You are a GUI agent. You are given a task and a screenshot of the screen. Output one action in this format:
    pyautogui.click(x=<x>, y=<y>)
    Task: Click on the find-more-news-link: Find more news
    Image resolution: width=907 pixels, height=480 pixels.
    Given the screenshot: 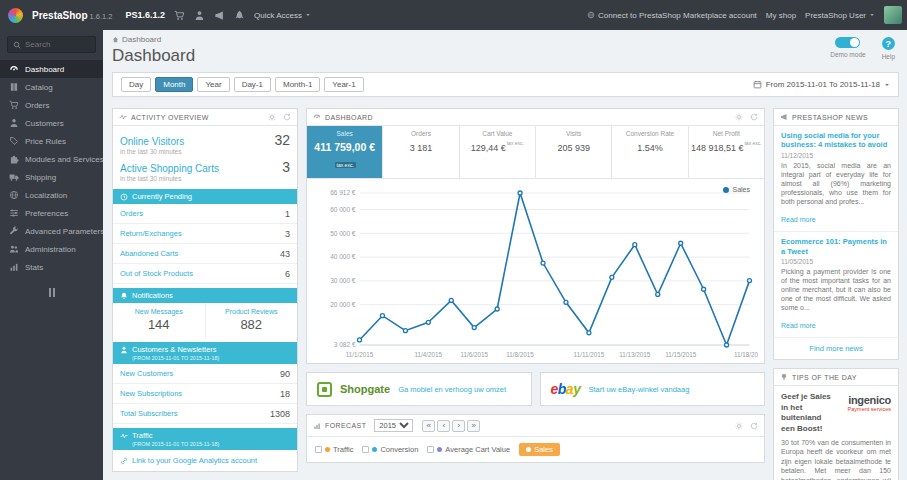 What is the action you would take?
    pyautogui.click(x=836, y=348)
    